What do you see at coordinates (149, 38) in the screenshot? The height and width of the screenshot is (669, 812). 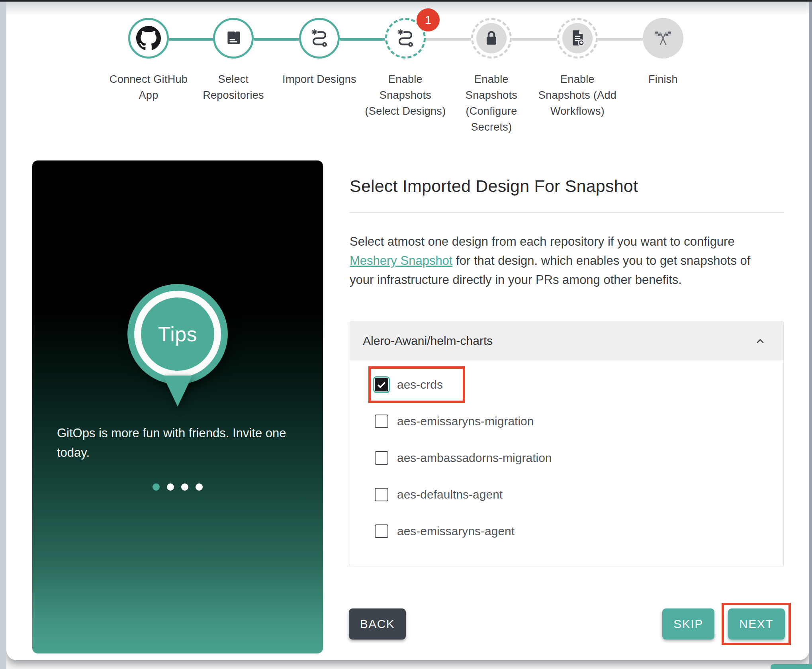 I see `github-icon` at bounding box center [149, 38].